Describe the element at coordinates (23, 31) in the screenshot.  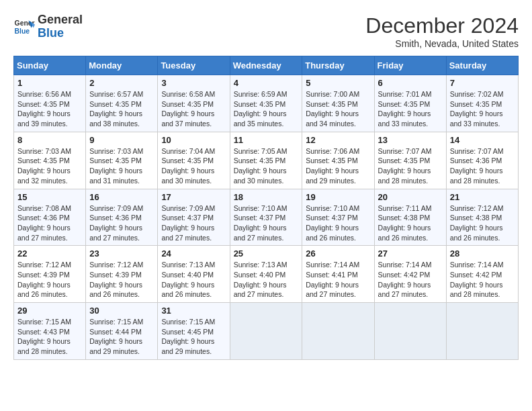
I see `svg-text: Blue` at that location.